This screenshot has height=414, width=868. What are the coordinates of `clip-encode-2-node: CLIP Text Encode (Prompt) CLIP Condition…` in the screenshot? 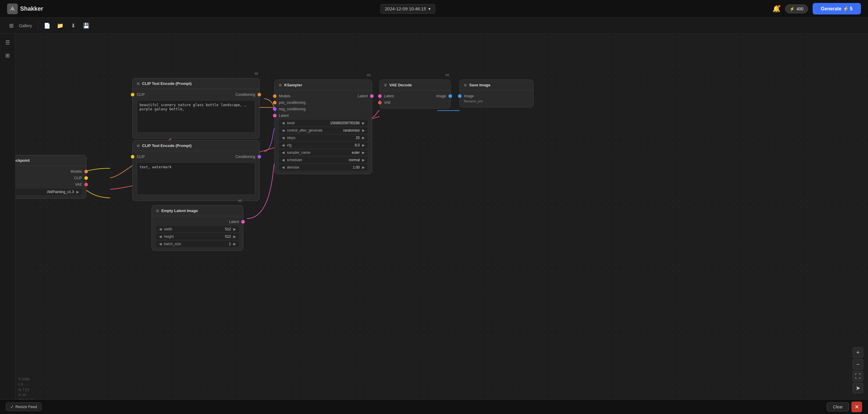 It's located at (196, 170).